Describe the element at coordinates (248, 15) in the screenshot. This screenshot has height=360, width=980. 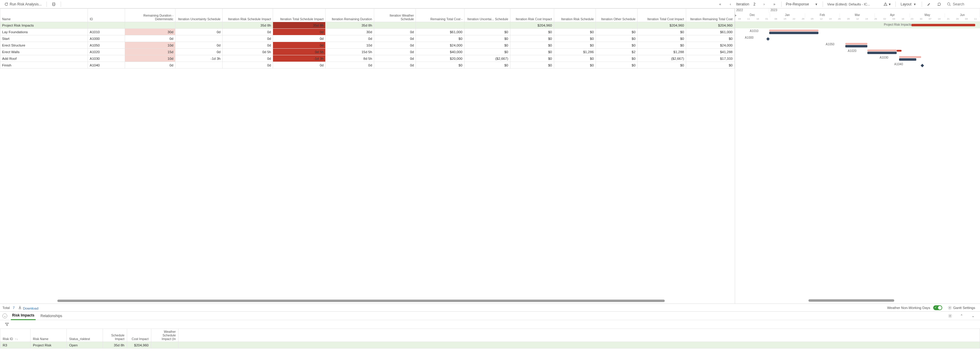
I see `col-risk-sched-impact: Iteration Risk Schedule Impact` at that location.